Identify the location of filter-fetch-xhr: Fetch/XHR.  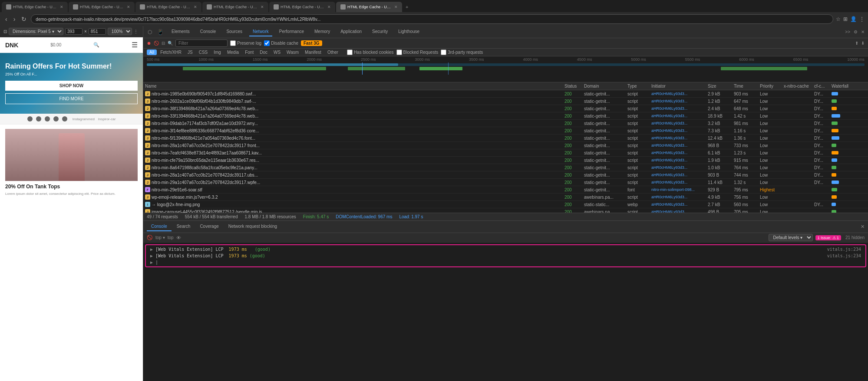
(171, 52).